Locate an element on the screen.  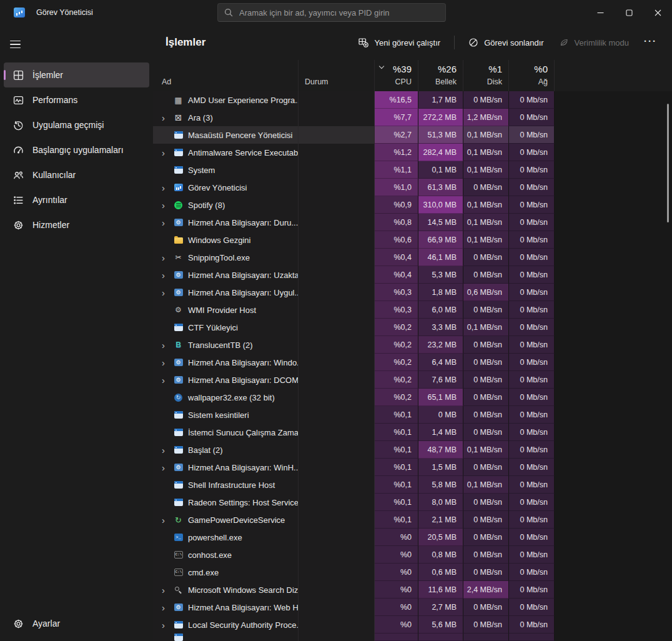
process-row: C:\ cmd.exe %0 0,6 MB 0 MB/sn 0 Mb/sn is located at coordinates (412, 572).